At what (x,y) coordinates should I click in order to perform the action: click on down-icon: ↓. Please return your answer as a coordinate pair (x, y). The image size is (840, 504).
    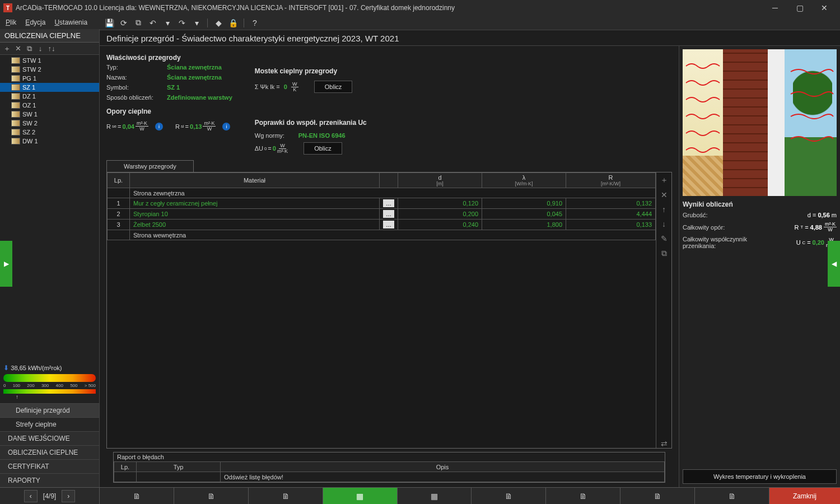
    Looking at the image, I should click on (40, 49).